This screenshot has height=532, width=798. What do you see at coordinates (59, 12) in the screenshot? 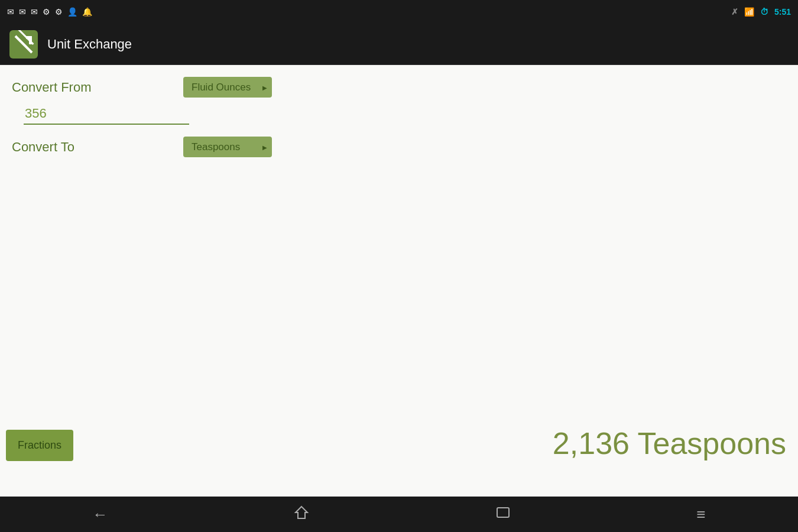
I see `settings-icon-2: ⚙` at bounding box center [59, 12].